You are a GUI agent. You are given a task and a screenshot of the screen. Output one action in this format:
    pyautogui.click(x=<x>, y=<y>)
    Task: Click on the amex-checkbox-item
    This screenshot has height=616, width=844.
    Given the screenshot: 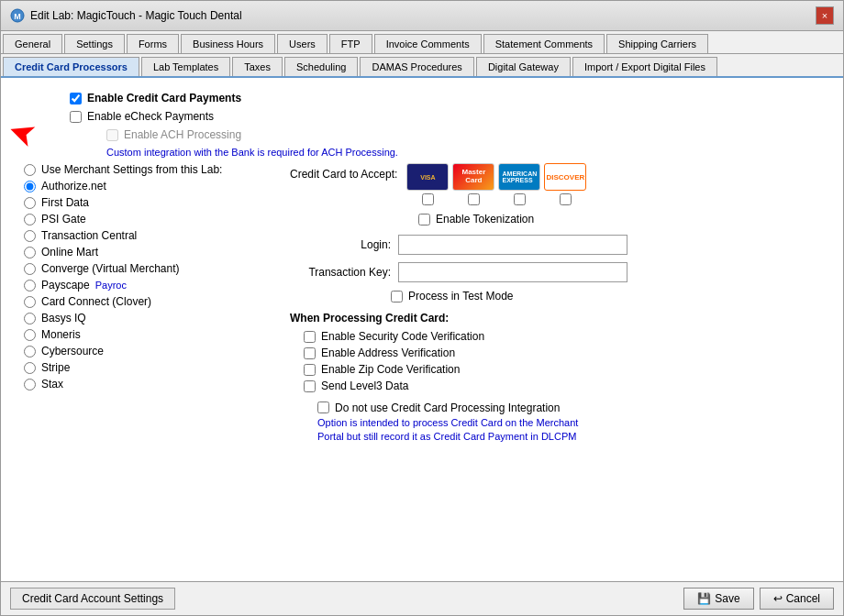 What is the action you would take?
    pyautogui.click(x=519, y=200)
    